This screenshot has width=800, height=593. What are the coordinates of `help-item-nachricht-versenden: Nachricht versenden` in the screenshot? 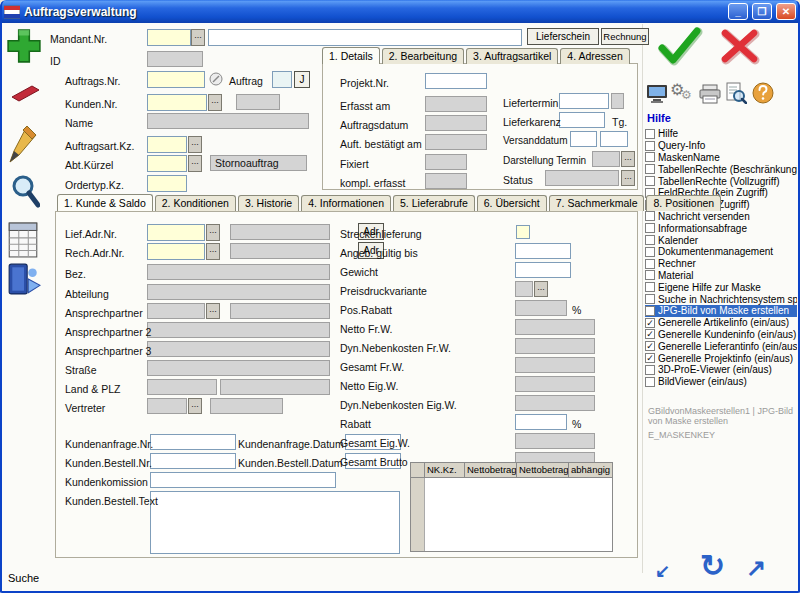 It's located at (721, 217).